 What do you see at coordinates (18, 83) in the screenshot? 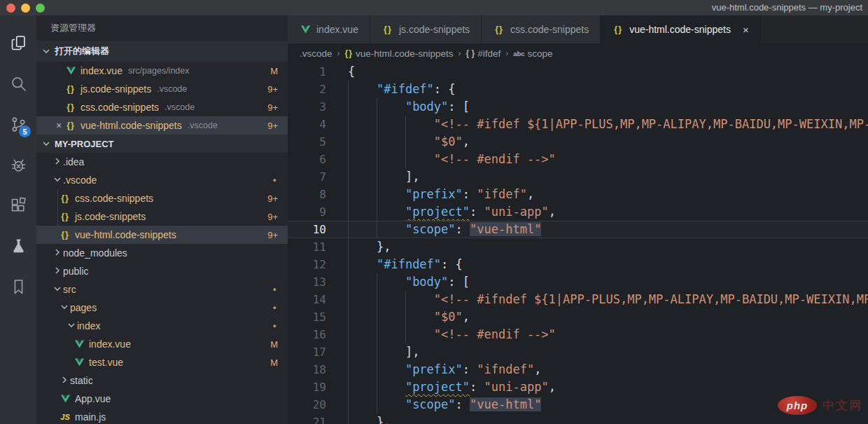
I see `activity-item-search` at bounding box center [18, 83].